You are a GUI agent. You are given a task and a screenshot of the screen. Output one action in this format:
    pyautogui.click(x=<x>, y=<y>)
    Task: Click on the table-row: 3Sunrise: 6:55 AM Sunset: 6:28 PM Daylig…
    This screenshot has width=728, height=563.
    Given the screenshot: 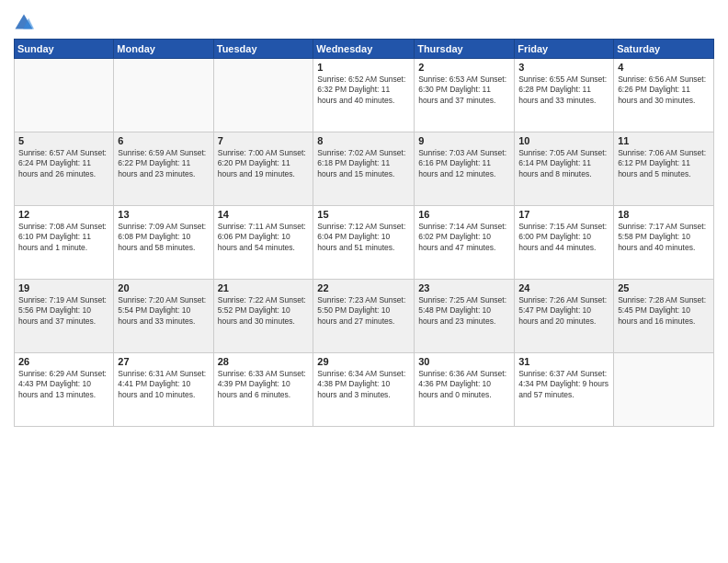 What is the action you would take?
    pyautogui.click(x=564, y=96)
    